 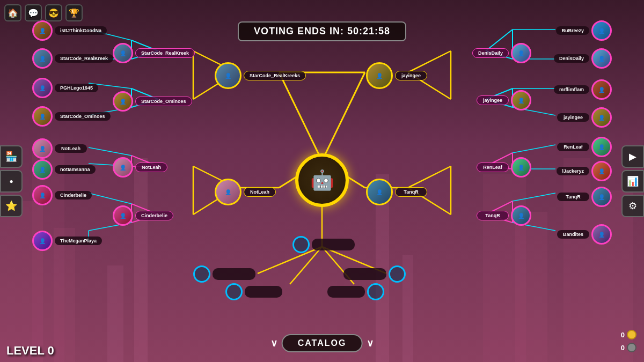 What do you see at coordinates (493, 216) in the screenshot?
I see `label-TanqR-quarter: TanqR` at bounding box center [493, 216].